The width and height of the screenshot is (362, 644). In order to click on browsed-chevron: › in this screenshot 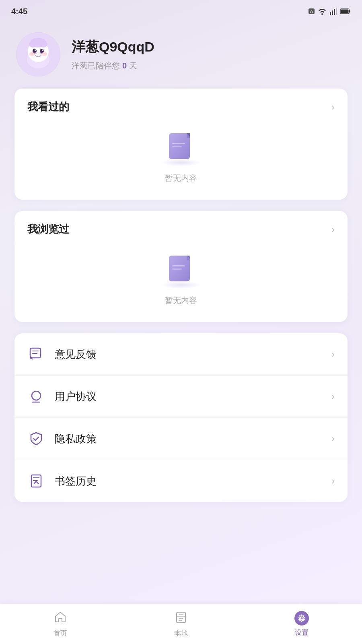, I will do `click(333, 229)`.